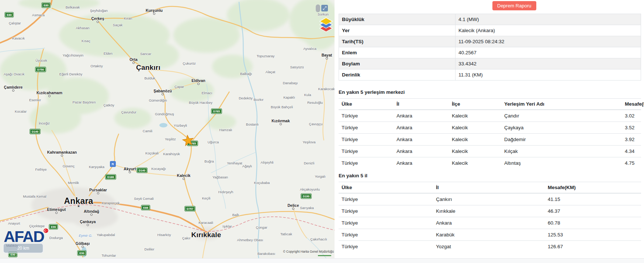 The width and height of the screenshot is (644, 263). Describe the element at coordinates (397, 75) in the screenshot. I see `details-label: Derinlik` at that location.